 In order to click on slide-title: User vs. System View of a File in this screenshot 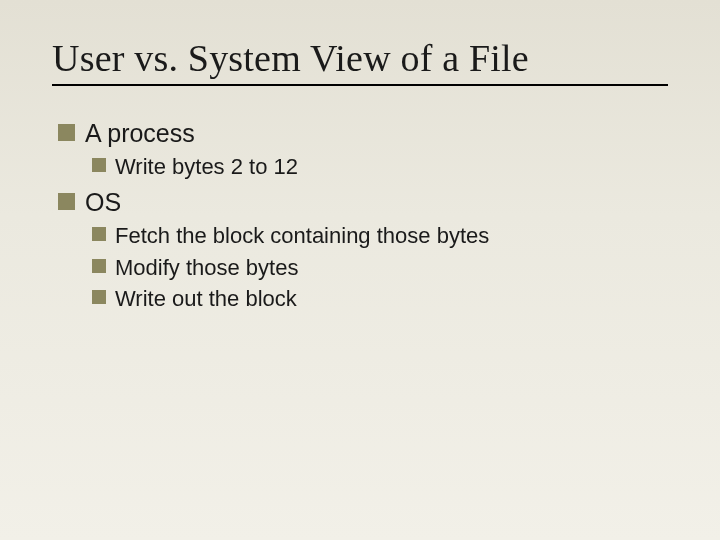, I will do `click(360, 58)`.